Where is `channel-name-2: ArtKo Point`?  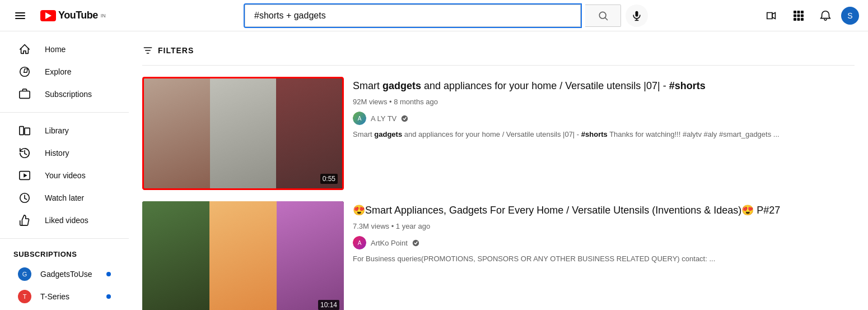
channel-name-2: ArtKo Point is located at coordinates (389, 243).